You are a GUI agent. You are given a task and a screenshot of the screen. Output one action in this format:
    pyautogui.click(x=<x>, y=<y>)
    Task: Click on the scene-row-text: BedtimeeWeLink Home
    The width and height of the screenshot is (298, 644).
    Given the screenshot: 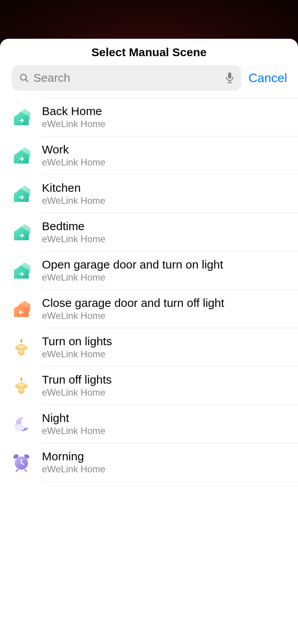 What is the action you would take?
    pyautogui.click(x=166, y=232)
    